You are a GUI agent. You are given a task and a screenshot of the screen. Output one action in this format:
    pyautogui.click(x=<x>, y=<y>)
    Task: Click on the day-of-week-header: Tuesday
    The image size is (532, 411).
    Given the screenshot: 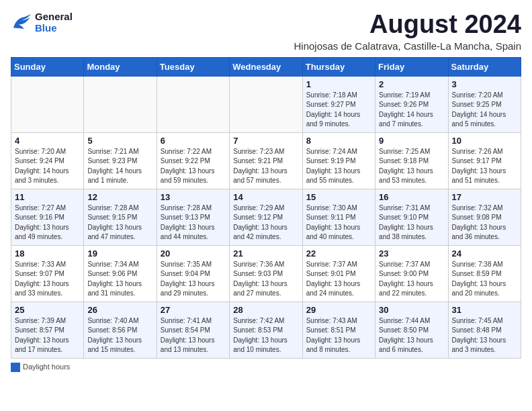 What is the action you would take?
    pyautogui.click(x=193, y=66)
    